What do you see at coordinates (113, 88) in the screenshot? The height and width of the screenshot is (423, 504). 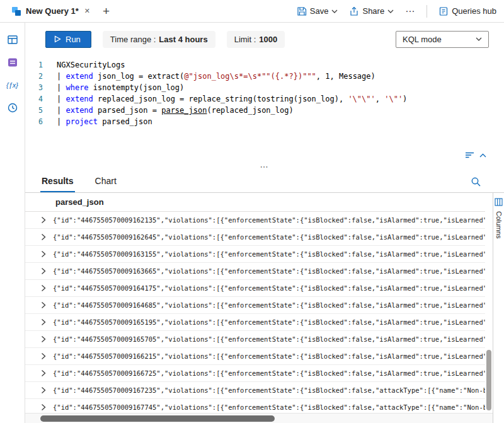 I see `code-text: | where isnotempty(json_log)` at bounding box center [113, 88].